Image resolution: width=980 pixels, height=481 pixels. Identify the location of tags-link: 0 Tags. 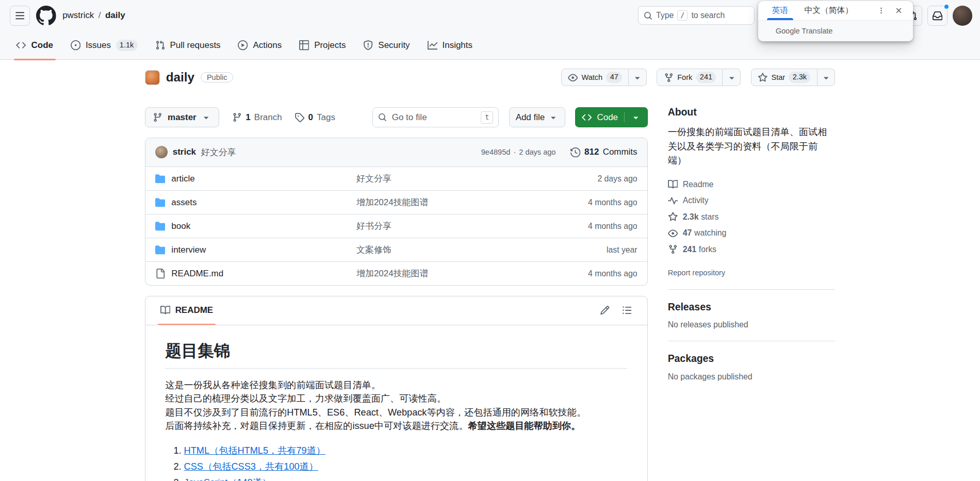
(315, 118).